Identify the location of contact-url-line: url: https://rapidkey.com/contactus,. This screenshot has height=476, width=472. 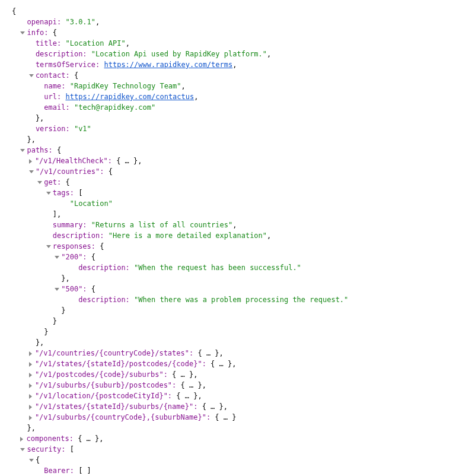
(236, 97).